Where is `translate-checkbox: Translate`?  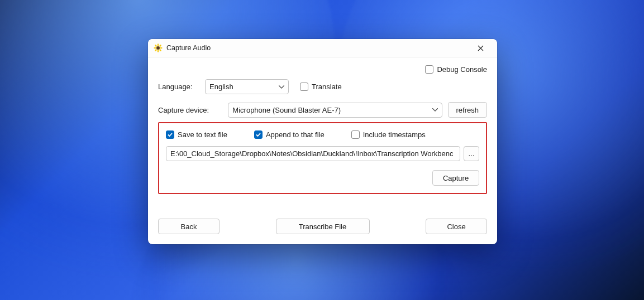 translate-checkbox: Translate is located at coordinates (321, 87).